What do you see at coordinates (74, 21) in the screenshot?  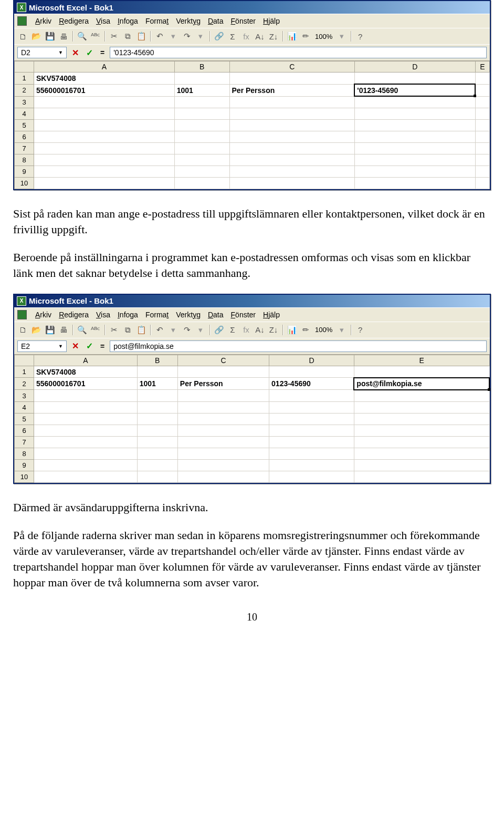 I see `menu-redigera: Redigera` at bounding box center [74, 21].